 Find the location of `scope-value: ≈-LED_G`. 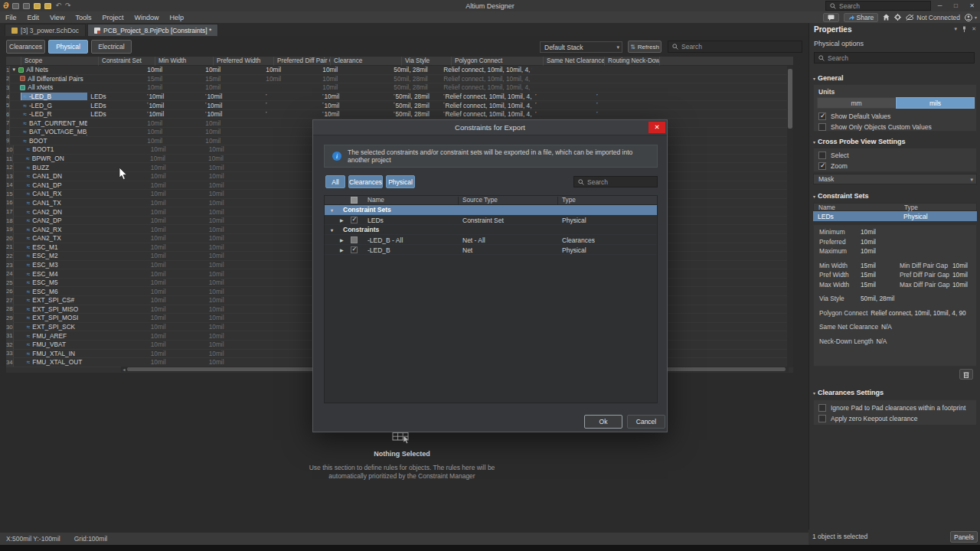

scope-value: ≈-LED_G is located at coordinates (54, 106).